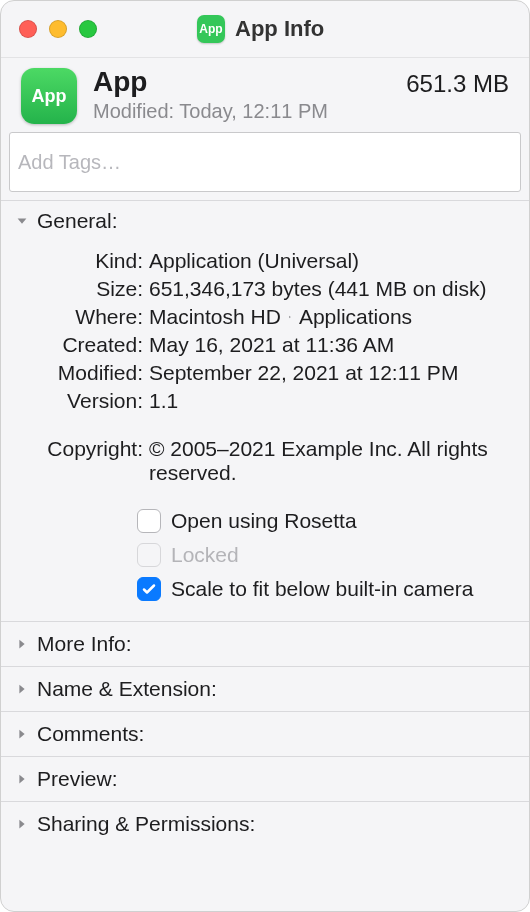 The image size is (530, 912). Describe the element at coordinates (146, 824) in the screenshot. I see `sharing-title: Sharing & Permissions:` at that location.